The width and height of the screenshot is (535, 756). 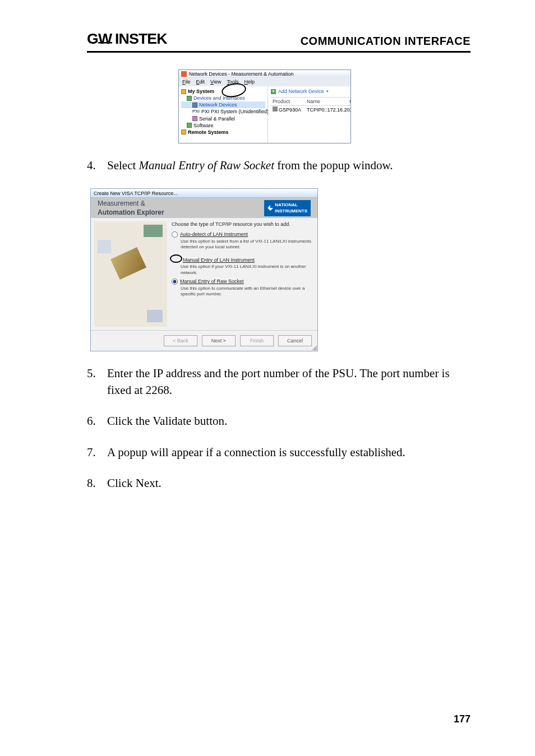 I want to click on next-button: Next >, so click(x=219, y=341).